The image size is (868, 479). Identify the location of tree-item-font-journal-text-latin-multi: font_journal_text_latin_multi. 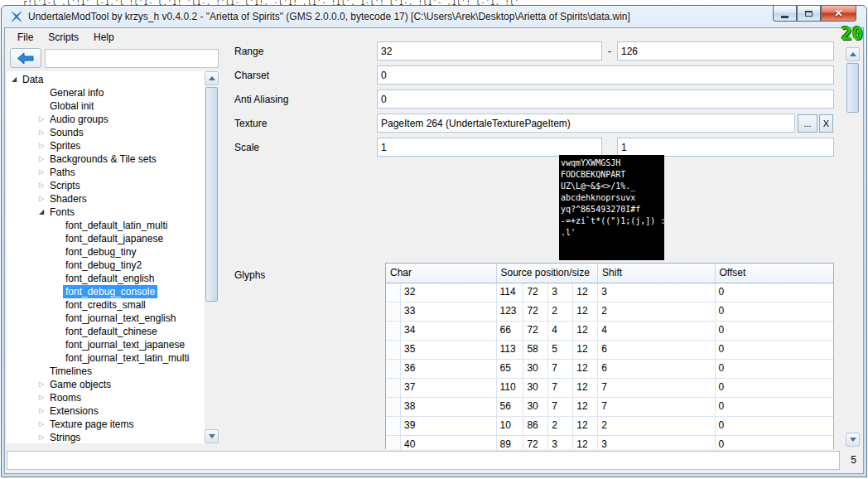
(106, 358).